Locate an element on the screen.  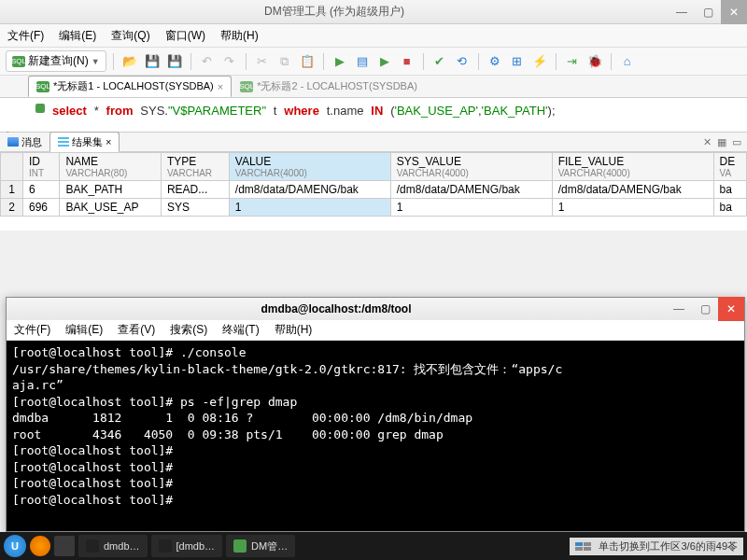
toolbar: SQL 新建查询(N) ▼ 📂 💾 💾 ↶ ↷ ✂ ⧉ 📋 ▶ ▤ ▶ ■ ✔ … is located at coordinates (374, 62).